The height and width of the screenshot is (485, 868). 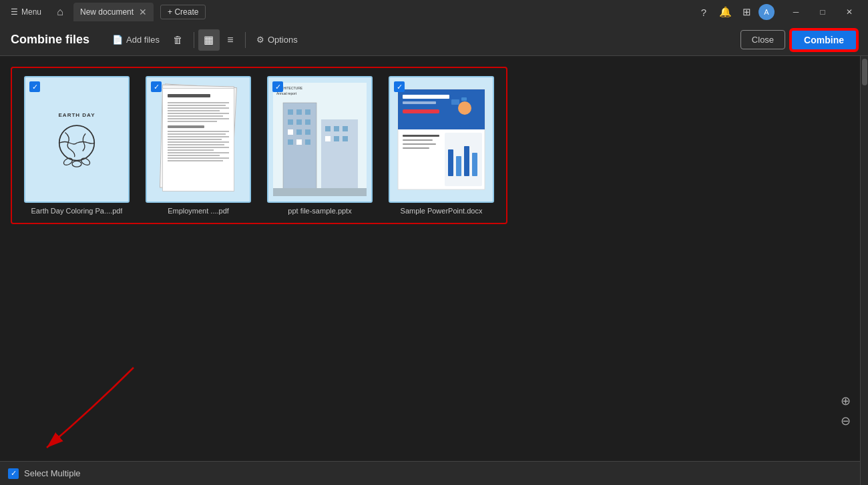 I want to click on apps-button: ⊞, so click(x=746, y=12).